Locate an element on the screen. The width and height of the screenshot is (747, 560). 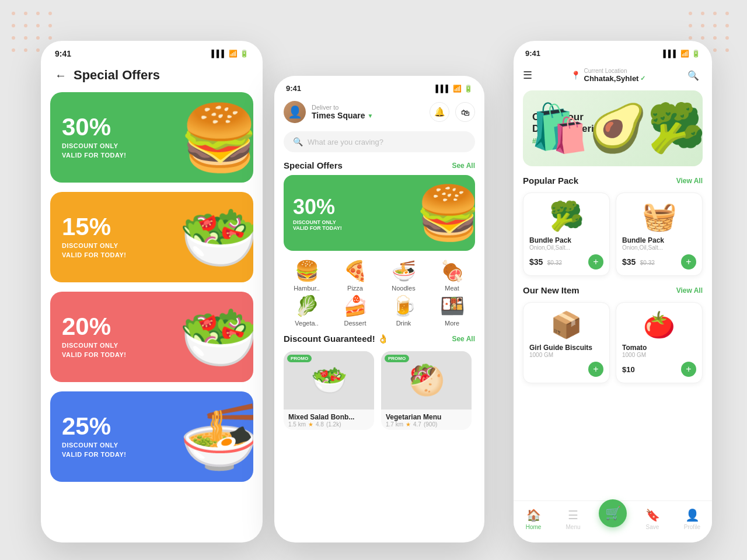
salad-rating: 4.8 is located at coordinates (320, 425).